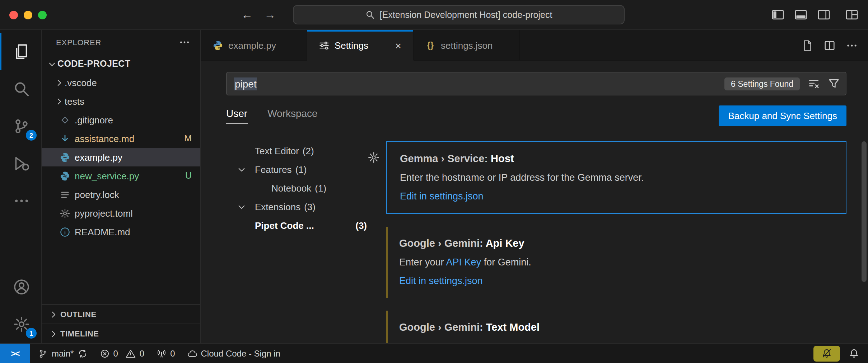  What do you see at coordinates (536, 84) in the screenshot?
I see `settings-search-input: pipet 6 Settings Found` at bounding box center [536, 84].